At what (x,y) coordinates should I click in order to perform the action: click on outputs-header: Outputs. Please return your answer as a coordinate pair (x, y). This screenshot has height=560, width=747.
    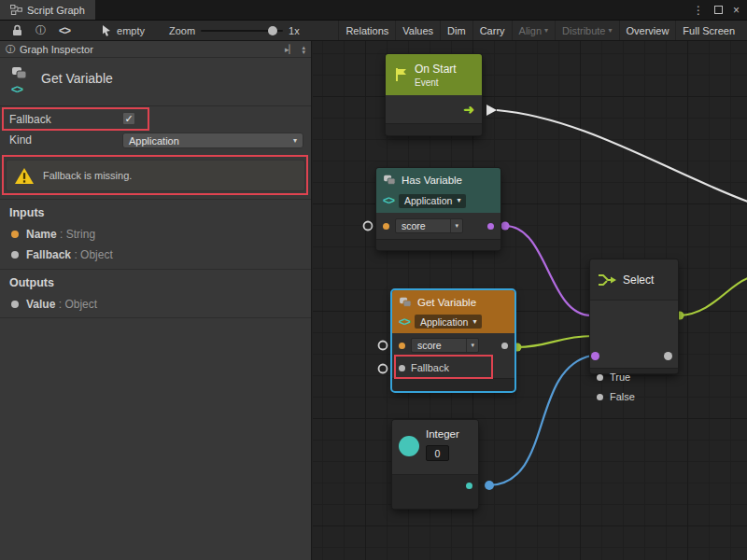
    Looking at the image, I should click on (32, 283).